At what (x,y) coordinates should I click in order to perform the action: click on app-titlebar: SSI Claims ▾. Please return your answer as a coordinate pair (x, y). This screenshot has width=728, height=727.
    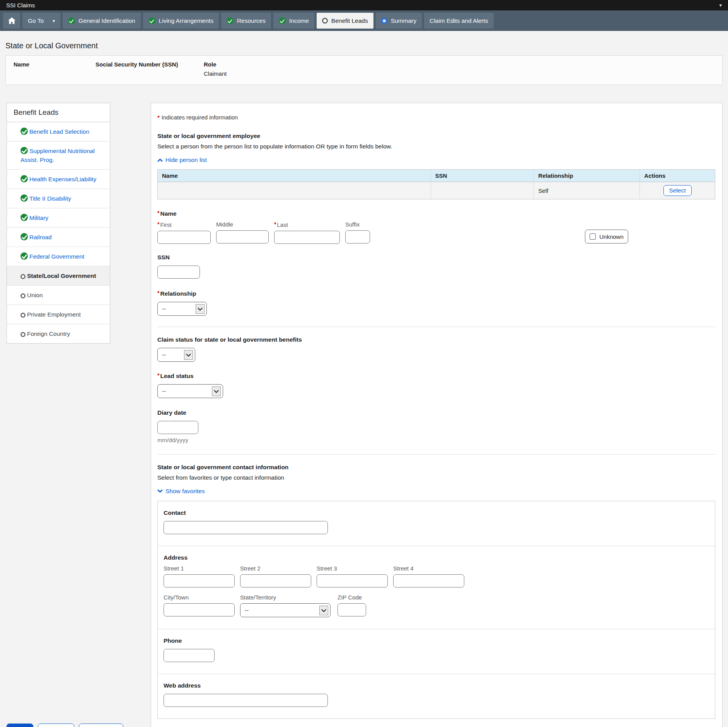
    Looking at the image, I should click on (364, 5).